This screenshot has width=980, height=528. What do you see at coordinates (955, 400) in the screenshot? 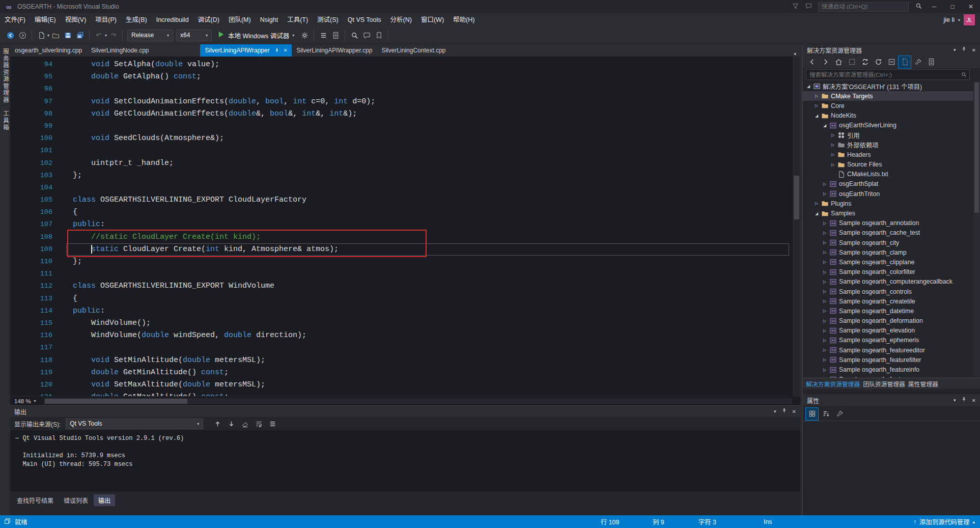
I see `properties-position-caret-icon: ▾` at bounding box center [955, 400].